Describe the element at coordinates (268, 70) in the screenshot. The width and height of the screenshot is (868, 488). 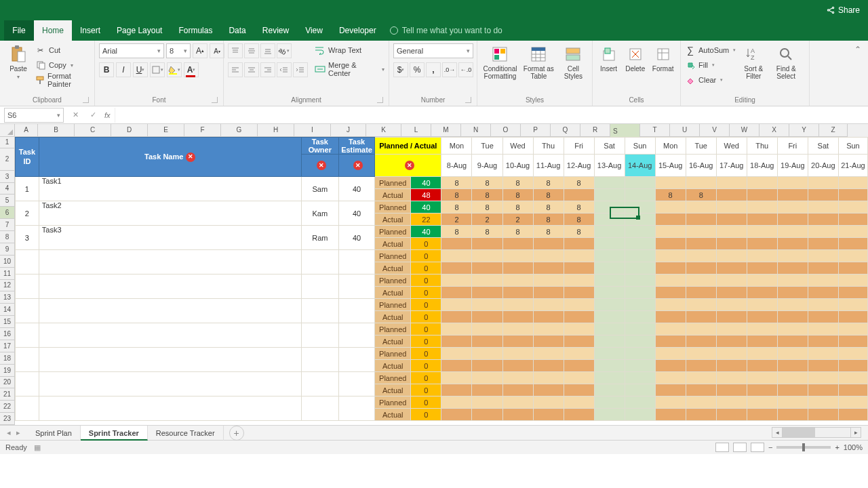
I see `align-right-button` at that location.